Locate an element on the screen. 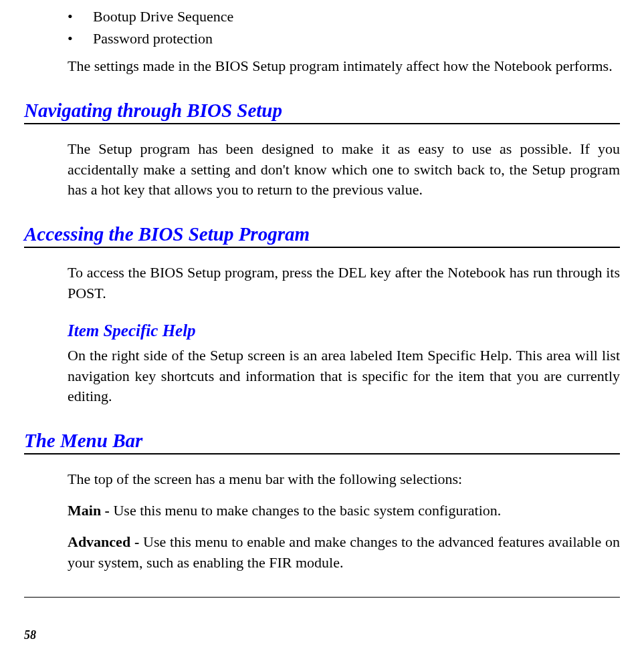 This screenshot has height=649, width=644. para-item-specific-help: On the right side of the Setup screen is… is located at coordinates (344, 376).